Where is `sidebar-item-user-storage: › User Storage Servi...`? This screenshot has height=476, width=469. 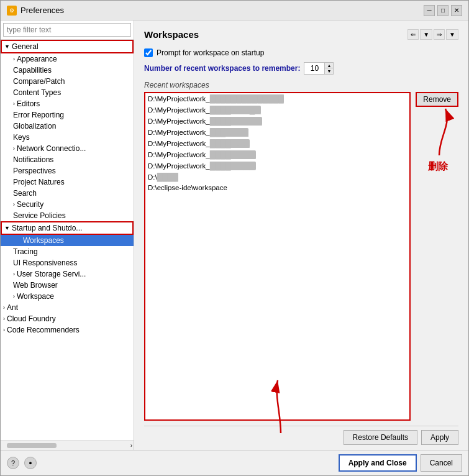 sidebar-item-user-storage: › User Storage Servi... is located at coordinates (67, 274).